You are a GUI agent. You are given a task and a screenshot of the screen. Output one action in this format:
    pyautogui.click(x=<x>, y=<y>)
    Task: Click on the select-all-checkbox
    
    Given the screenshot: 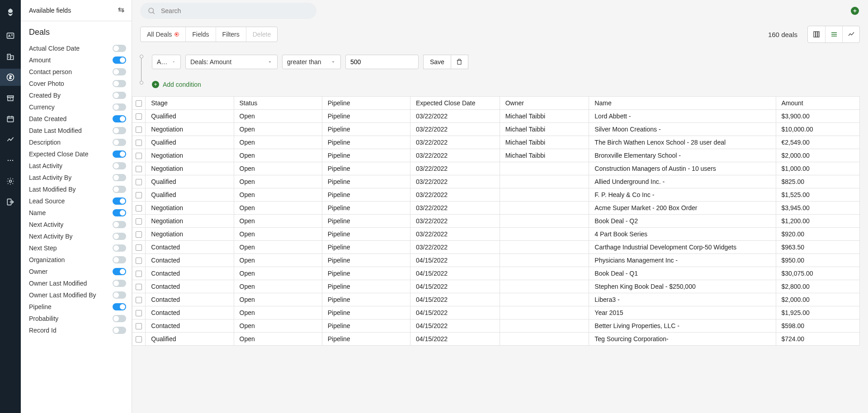 What is the action you would take?
    pyautogui.click(x=139, y=103)
    